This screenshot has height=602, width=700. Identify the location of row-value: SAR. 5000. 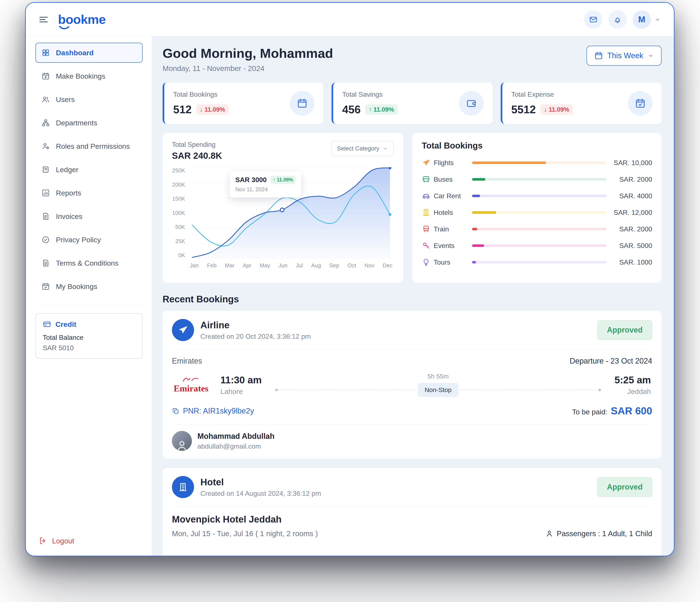
(629, 246).